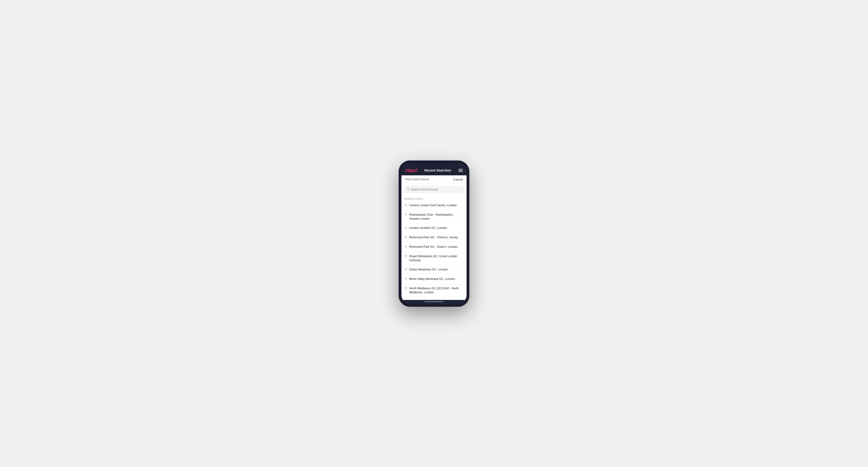 The width and height of the screenshot is (868, 467). Describe the element at coordinates (436, 290) in the screenshot. I see `course-name: North Middlesex GC (1011942 - North Midd…` at that location.